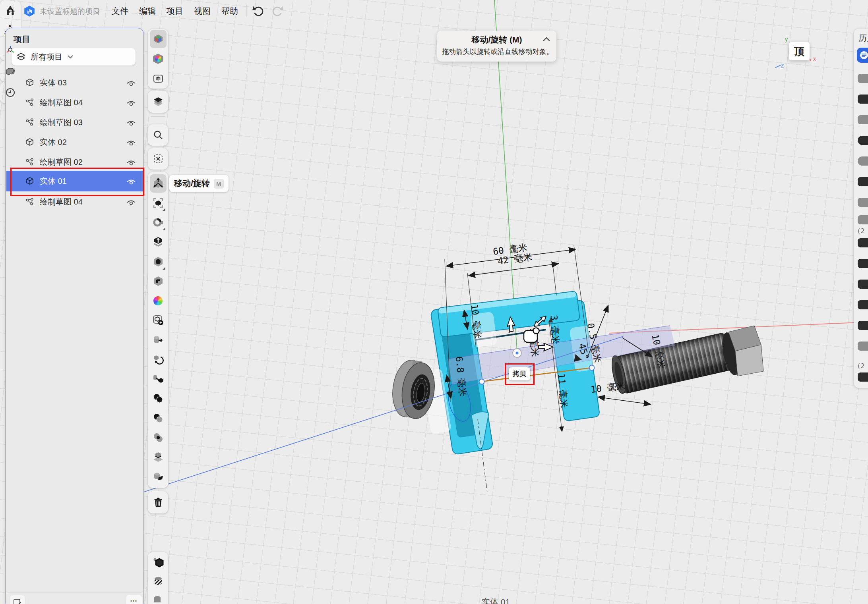  I want to click on tool-chamfer, so click(158, 262).